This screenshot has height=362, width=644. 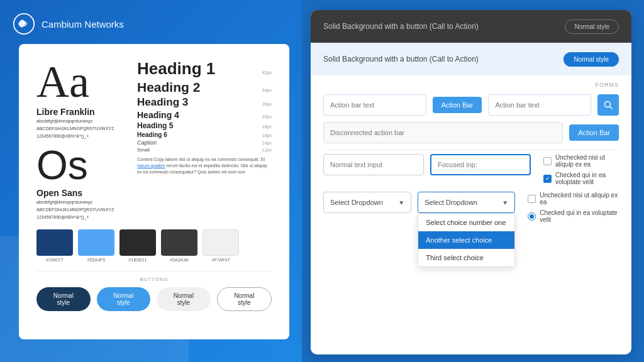 I want to click on banner-light-button: Normal style, so click(x=591, y=59).